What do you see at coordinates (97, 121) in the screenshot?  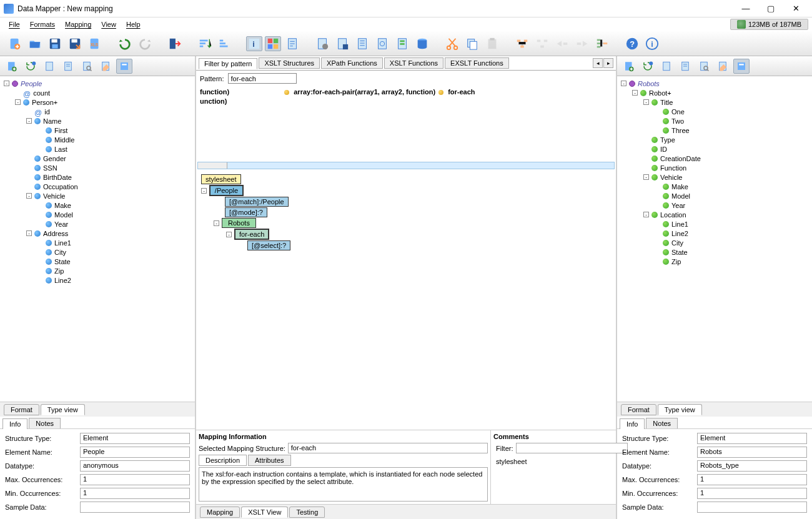 I see `tree-node: -Name` at bounding box center [97, 121].